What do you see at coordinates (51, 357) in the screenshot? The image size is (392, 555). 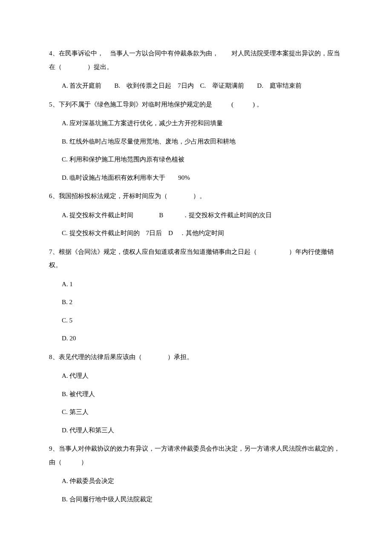 I see `question-number: 8` at bounding box center [51, 357].